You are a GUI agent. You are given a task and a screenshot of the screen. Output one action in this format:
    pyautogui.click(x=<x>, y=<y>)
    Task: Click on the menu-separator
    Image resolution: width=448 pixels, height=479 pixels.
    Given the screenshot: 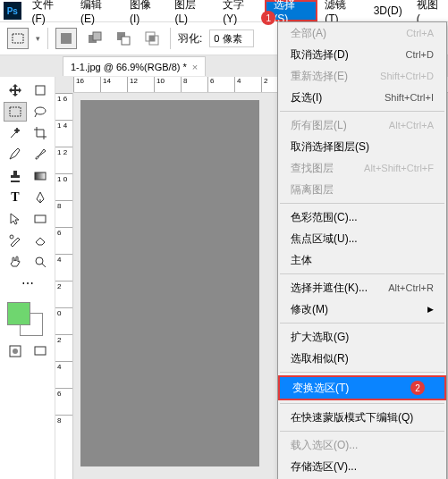 What is the action you would take?
    pyautogui.click(x=362, y=372)
    